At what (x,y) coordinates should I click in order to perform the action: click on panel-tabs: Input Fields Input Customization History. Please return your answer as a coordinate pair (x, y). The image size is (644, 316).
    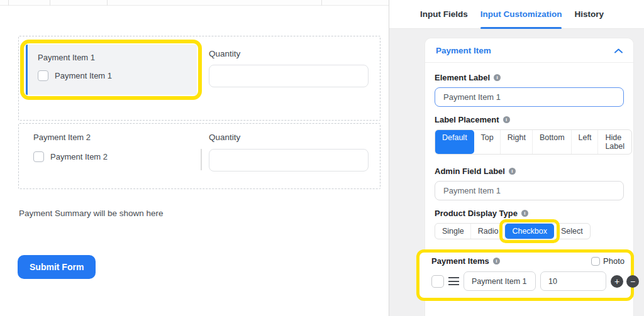
    Looking at the image, I should click on (517, 14).